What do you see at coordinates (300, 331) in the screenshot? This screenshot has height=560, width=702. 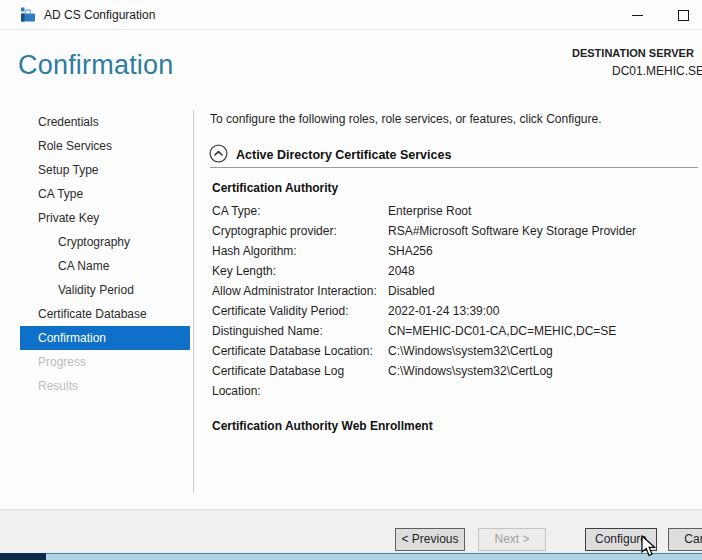 I see `detail-label: Distinguished Name:` at bounding box center [300, 331].